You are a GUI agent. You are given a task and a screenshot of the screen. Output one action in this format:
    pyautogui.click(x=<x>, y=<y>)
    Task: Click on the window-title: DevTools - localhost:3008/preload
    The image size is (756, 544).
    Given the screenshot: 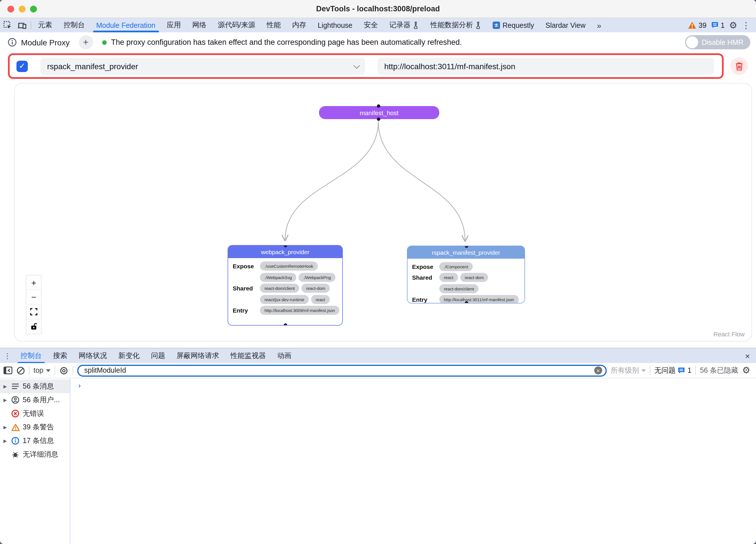 What is the action you would take?
    pyautogui.click(x=378, y=9)
    